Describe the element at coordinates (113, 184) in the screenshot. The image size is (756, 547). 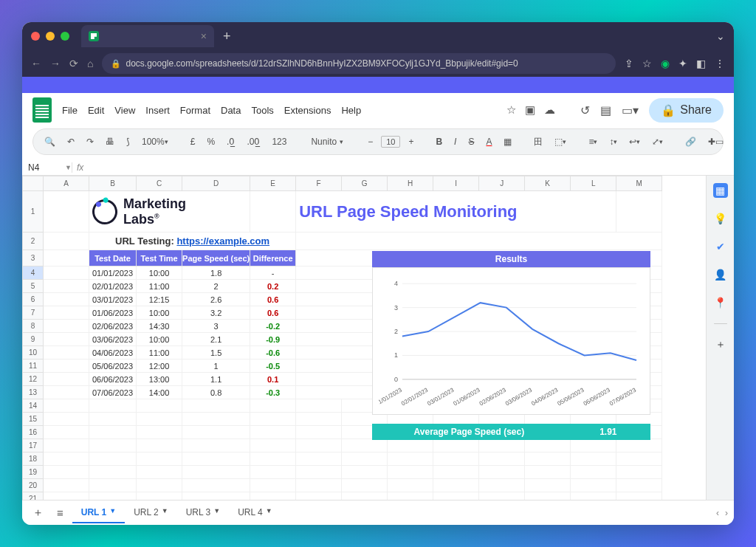
I see `col-header: B` at that location.